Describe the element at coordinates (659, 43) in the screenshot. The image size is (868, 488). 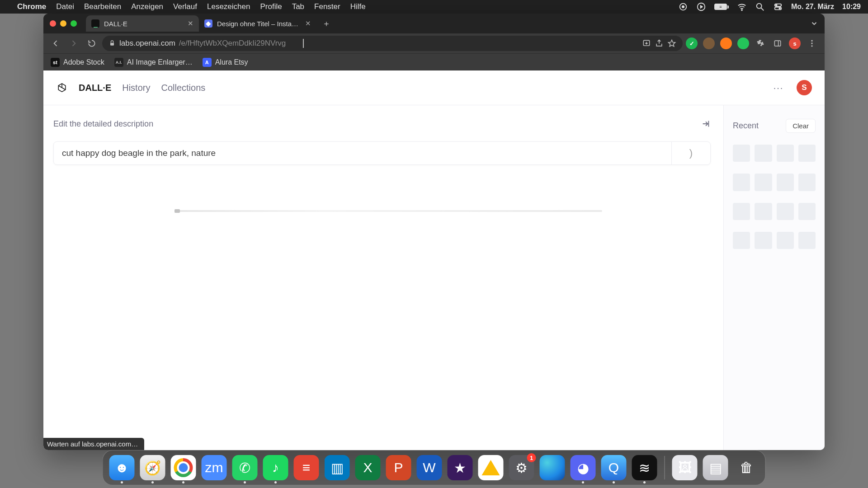
I see `share-page-icon` at that location.